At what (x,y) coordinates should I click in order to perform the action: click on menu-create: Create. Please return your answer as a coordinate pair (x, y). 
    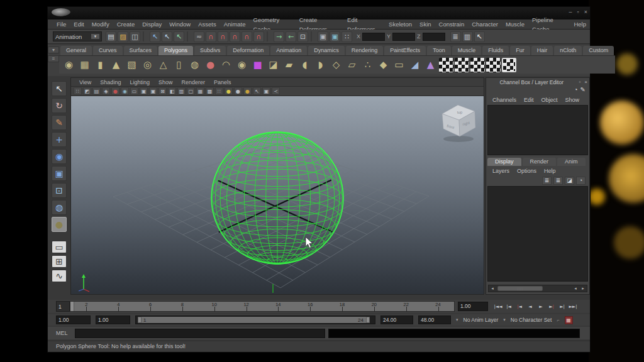
    Looking at the image, I should click on (126, 24).